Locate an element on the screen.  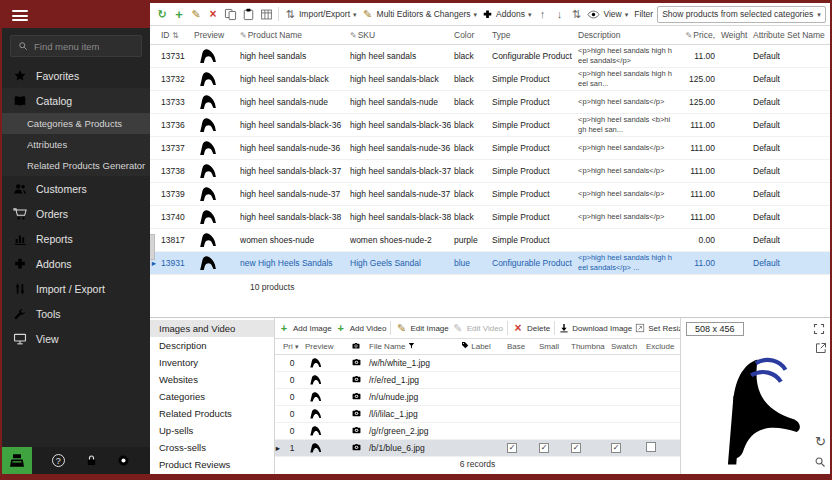
thumbnail-checkbox: ✓ is located at coordinates (576, 448).